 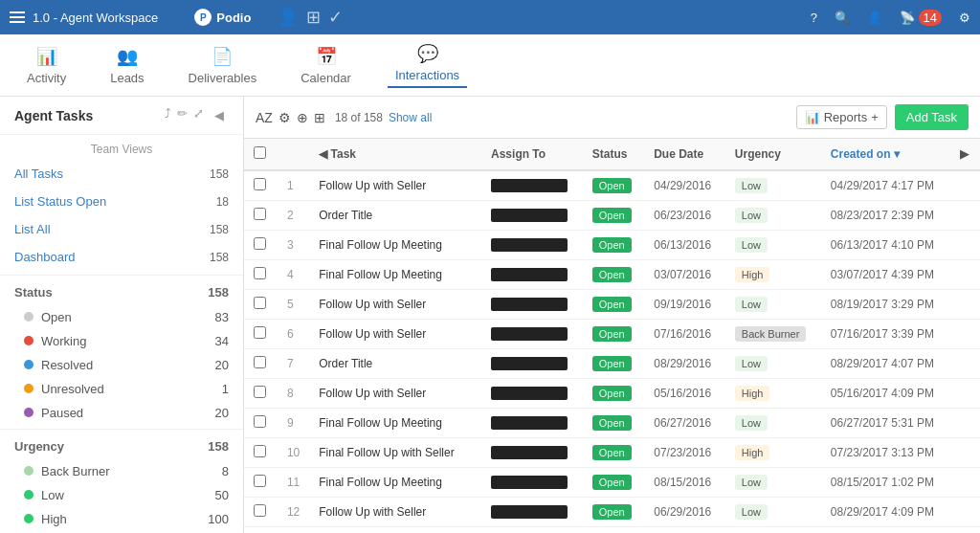 What do you see at coordinates (285, 118) in the screenshot?
I see `settings-gear-icon: ⚙` at bounding box center [285, 118].